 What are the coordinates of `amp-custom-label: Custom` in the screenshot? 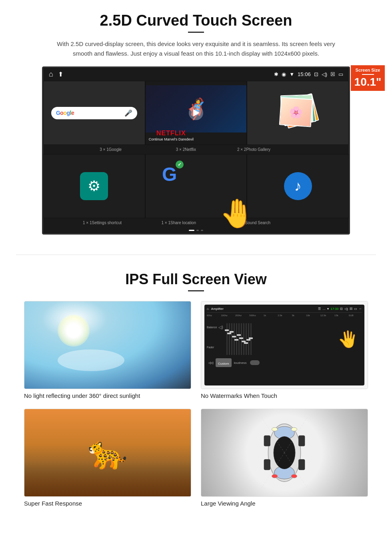 It's located at (224, 363).